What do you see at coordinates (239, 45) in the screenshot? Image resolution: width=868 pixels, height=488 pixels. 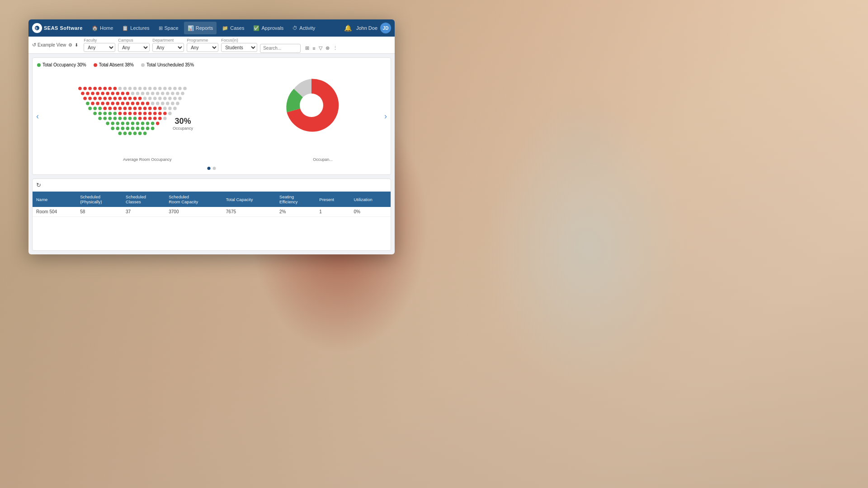 I see `filter-focus: Focus(in) Students` at bounding box center [239, 45].